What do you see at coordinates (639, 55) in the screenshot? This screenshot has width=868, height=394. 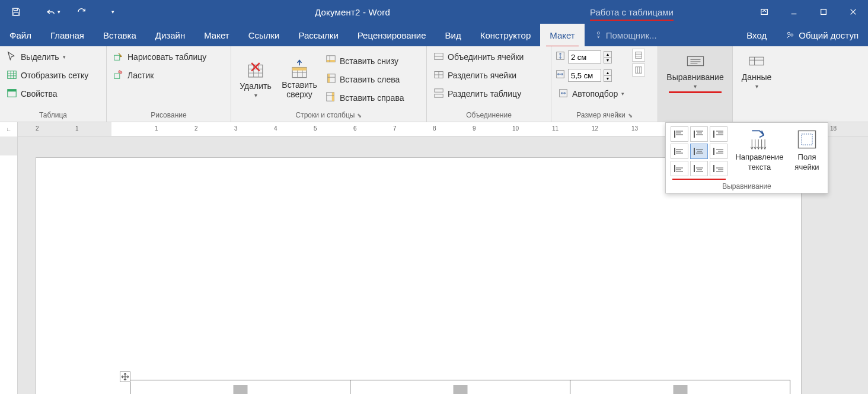 I see `distribute-rows-button` at bounding box center [639, 55].